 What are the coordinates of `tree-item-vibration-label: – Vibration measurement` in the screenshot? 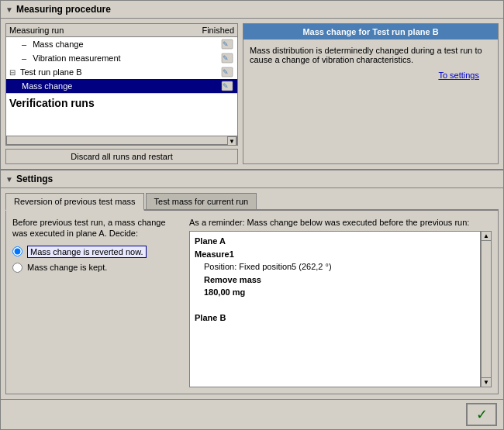 It's located at (71, 58).